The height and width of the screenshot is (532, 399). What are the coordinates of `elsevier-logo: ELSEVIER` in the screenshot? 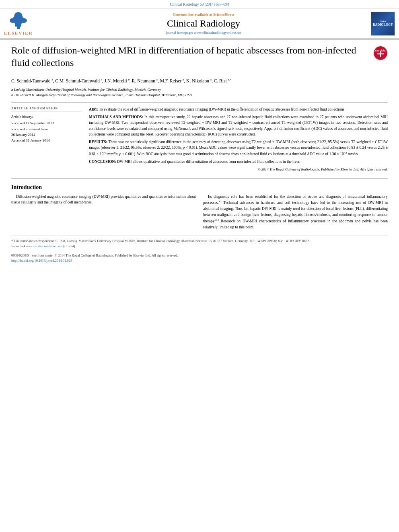 It's located at (19, 23).